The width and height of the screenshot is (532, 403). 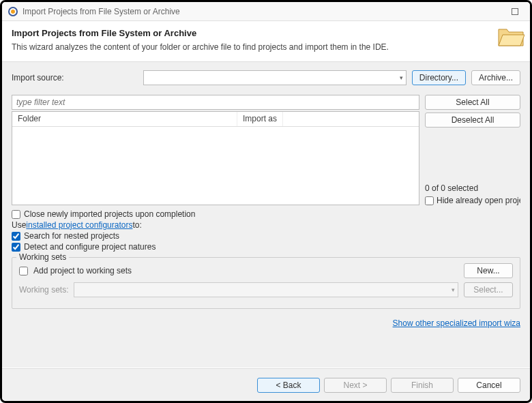 I want to click on column-folder: Folder, so click(x=125, y=119).